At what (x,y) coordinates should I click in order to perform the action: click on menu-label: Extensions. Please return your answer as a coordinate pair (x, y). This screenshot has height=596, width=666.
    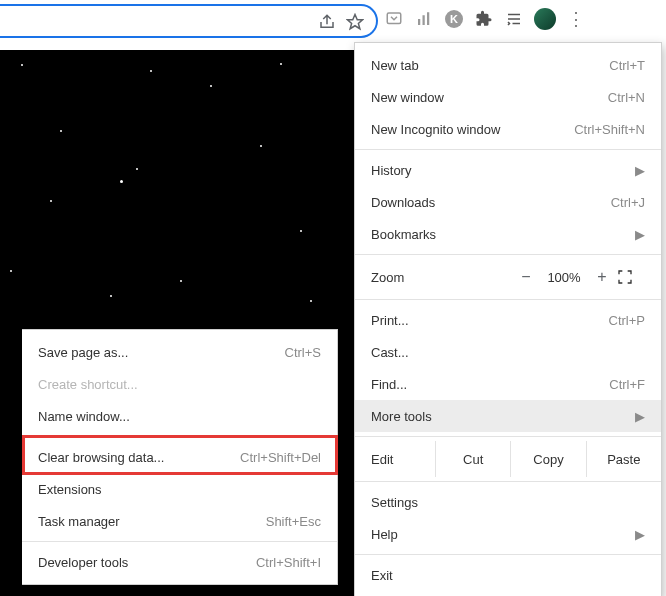
    Looking at the image, I should click on (180, 490).